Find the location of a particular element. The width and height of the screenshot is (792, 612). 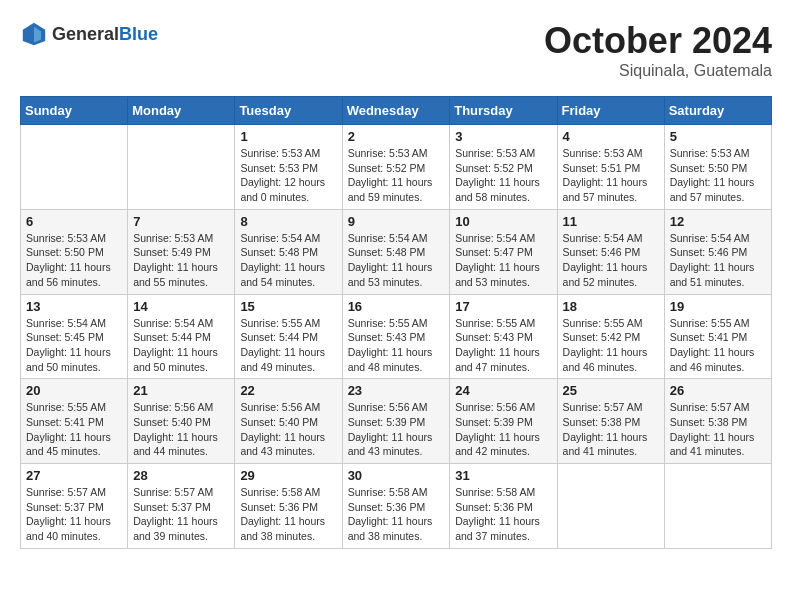

calendar-cell: 21Sunrise: 5:56 AMSunset: 5:40 PMDayligh… is located at coordinates (182, 422).